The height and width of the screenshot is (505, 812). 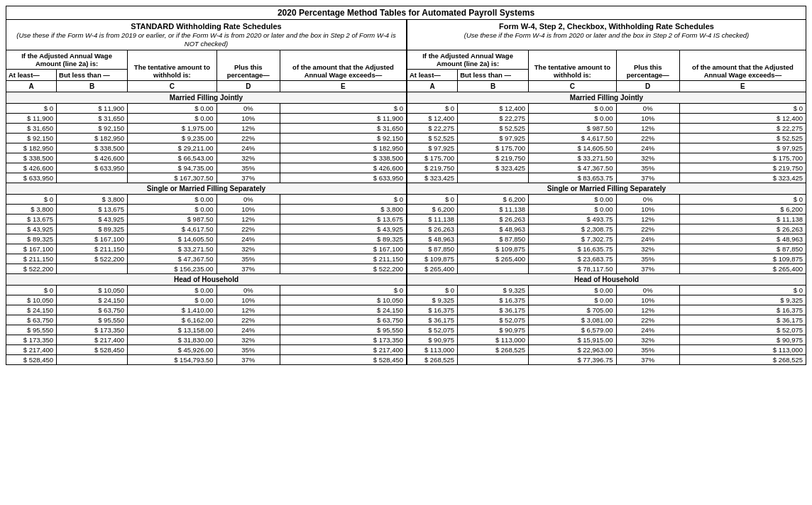 What do you see at coordinates (406, 320) in the screenshot?
I see `table-row: $ 63,750 $ 95,550 $ 6,162.00 22% $ 63,75…` at bounding box center [406, 320].